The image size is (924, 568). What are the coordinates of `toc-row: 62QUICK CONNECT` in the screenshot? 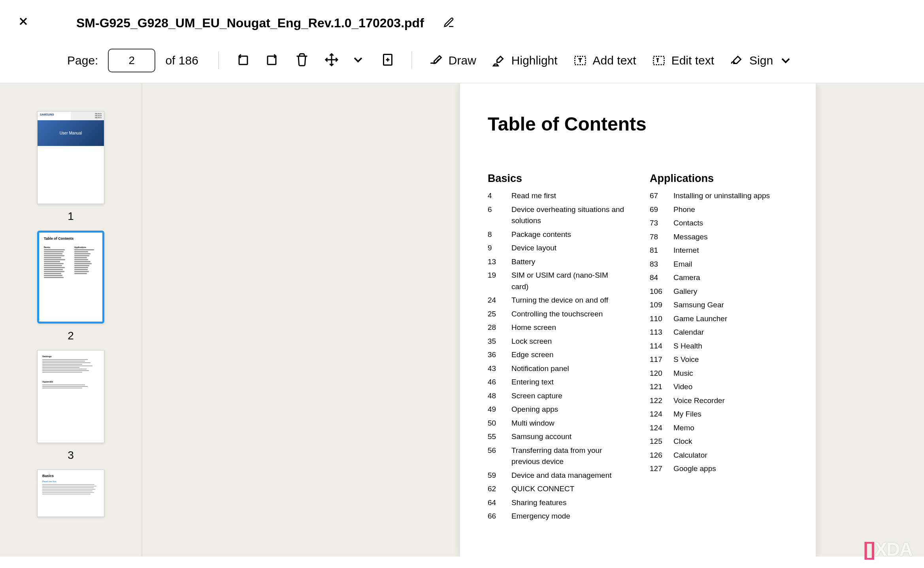 It's located at (557, 489).